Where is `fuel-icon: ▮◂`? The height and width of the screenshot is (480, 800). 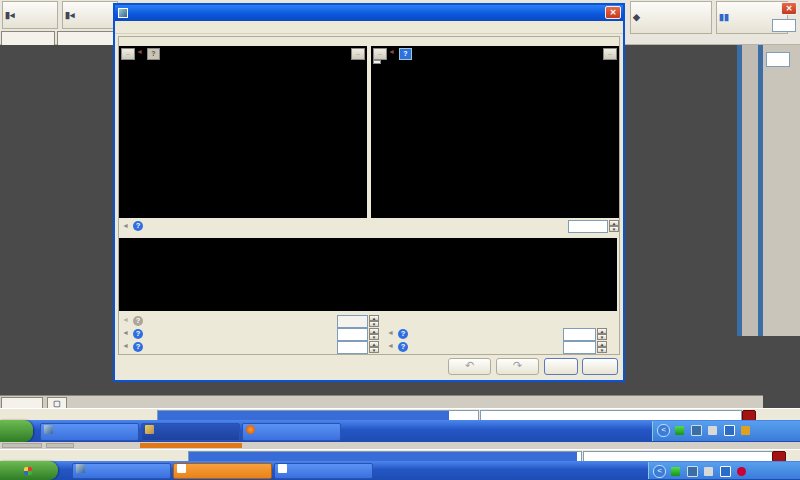
fuel-icon: ▮◂ is located at coordinates (70, 15).